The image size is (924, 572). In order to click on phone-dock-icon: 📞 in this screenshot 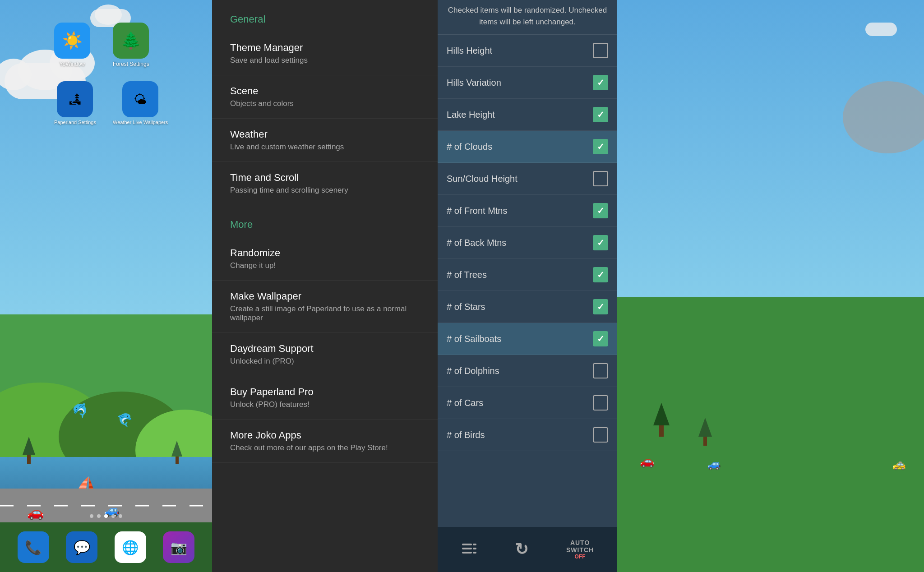, I will do `click(33, 547)`.